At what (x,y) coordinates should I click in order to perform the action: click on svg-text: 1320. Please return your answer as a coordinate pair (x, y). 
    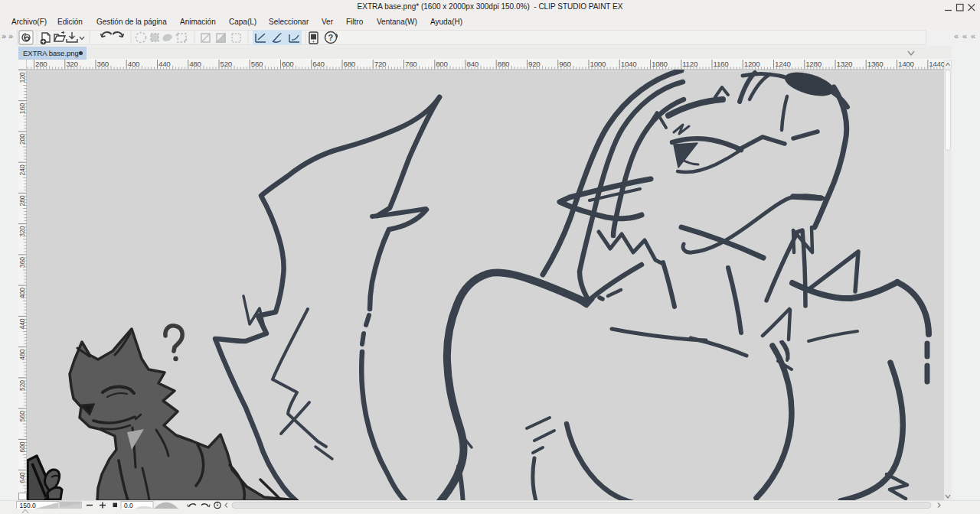
    Looking at the image, I should click on (845, 64).